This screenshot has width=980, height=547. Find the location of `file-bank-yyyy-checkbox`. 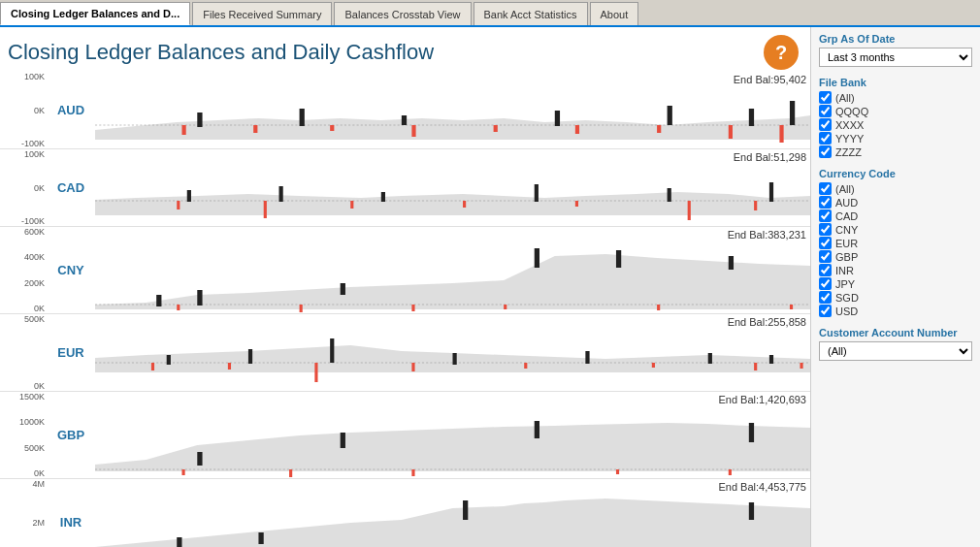

file-bank-yyyy-checkbox is located at coordinates (825, 138).